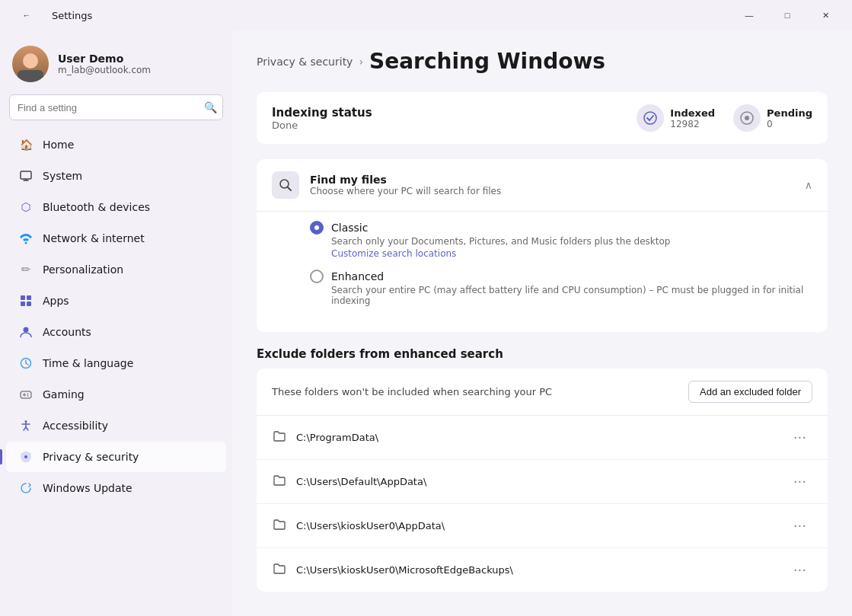 Image resolution: width=852 pixels, height=616 pixels. I want to click on breadcrumb-parent: Privacy & security, so click(305, 62).